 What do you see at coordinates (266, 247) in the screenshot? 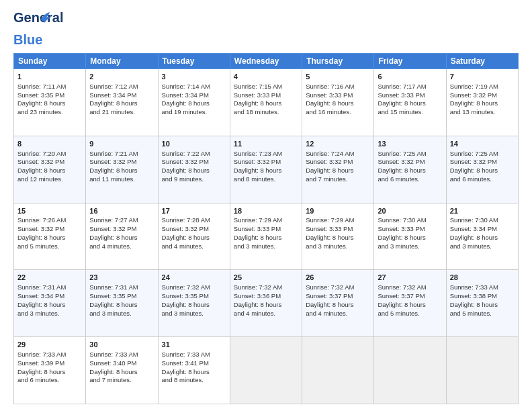
I see `day-info-line: and 3 minutes.` at bounding box center [266, 247].